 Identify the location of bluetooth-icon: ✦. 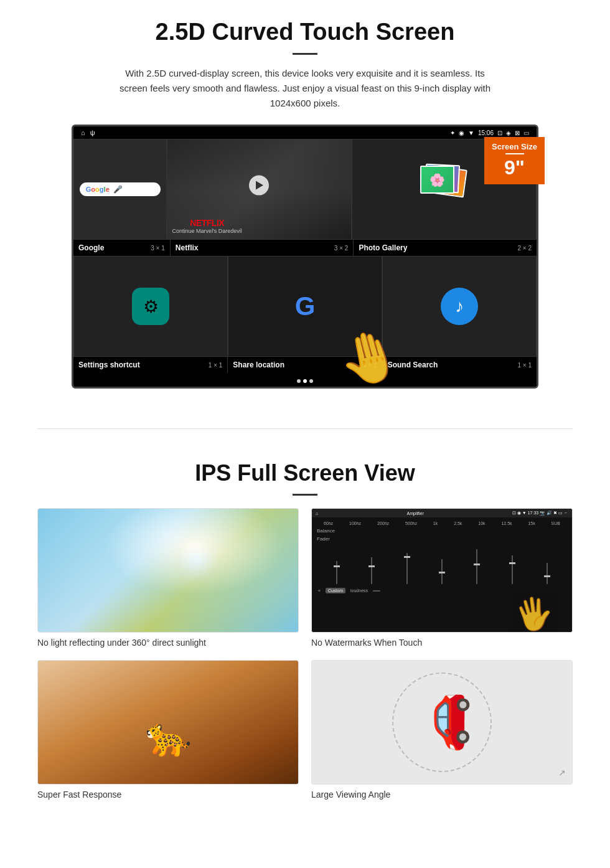
(453, 133).